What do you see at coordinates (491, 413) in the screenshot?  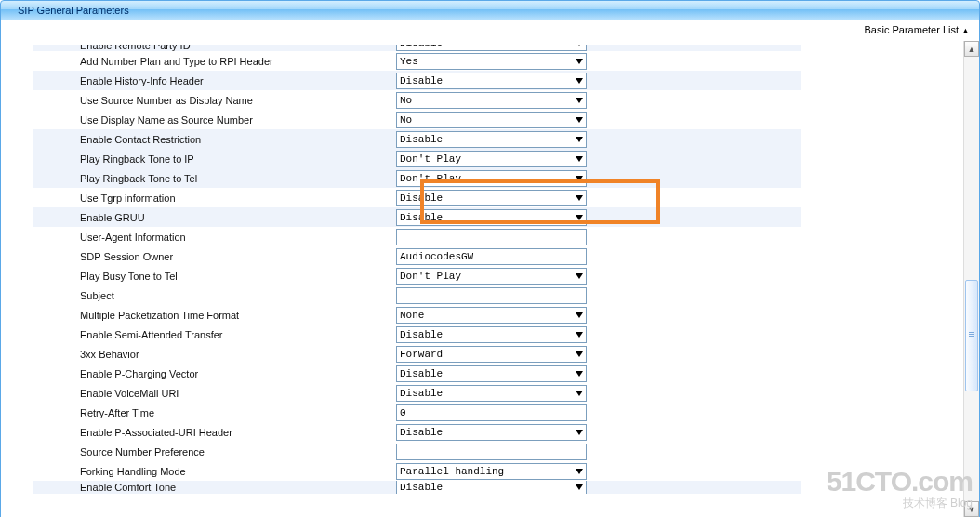 I see `param-textbox: 0` at bounding box center [491, 413].